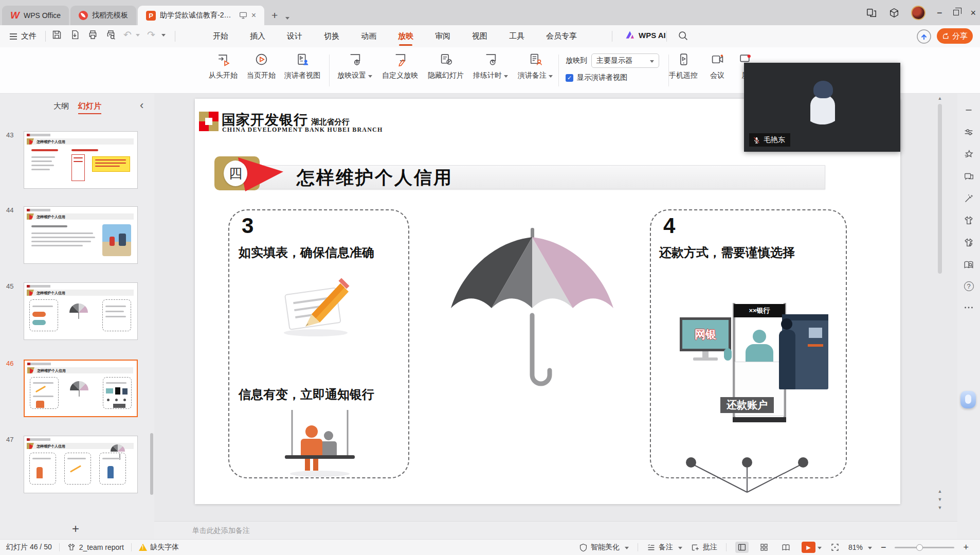 Image resolution: width=980 pixels, height=555 pixels. I want to click on zoom-slider-knob, so click(919, 547).